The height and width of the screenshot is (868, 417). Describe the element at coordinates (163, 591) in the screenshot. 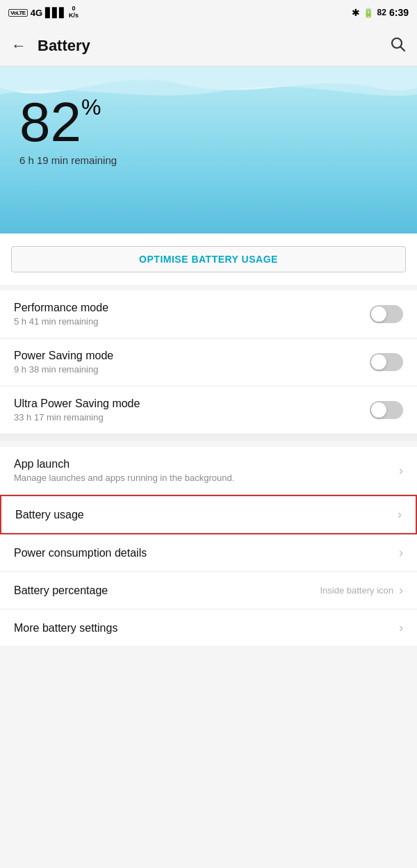

I see `battery-percentage-title: Battery percentage` at that location.